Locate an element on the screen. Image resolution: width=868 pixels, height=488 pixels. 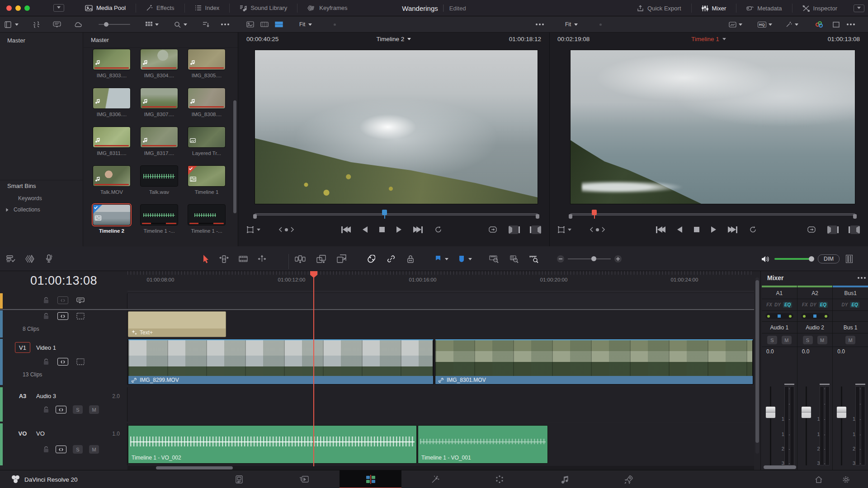
subtitle-track-header is located at coordinates (64, 301).